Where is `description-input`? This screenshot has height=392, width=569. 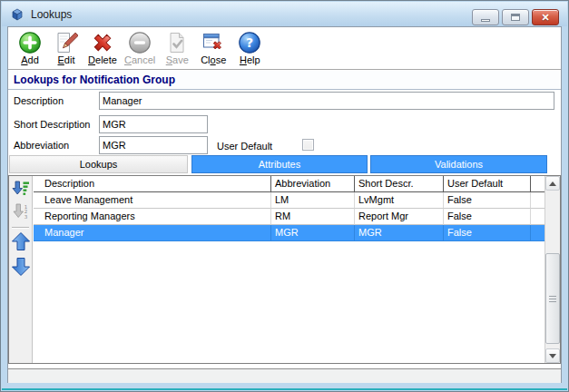
description-input is located at coordinates (327, 101).